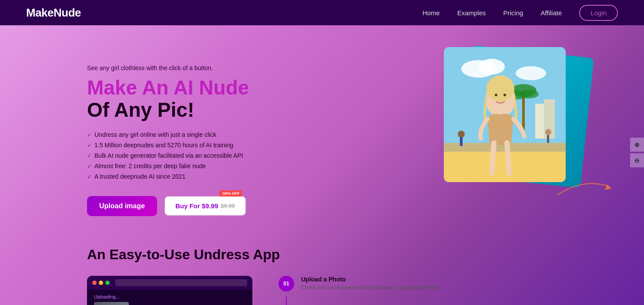  I want to click on app-screenshot-header, so click(170, 283).